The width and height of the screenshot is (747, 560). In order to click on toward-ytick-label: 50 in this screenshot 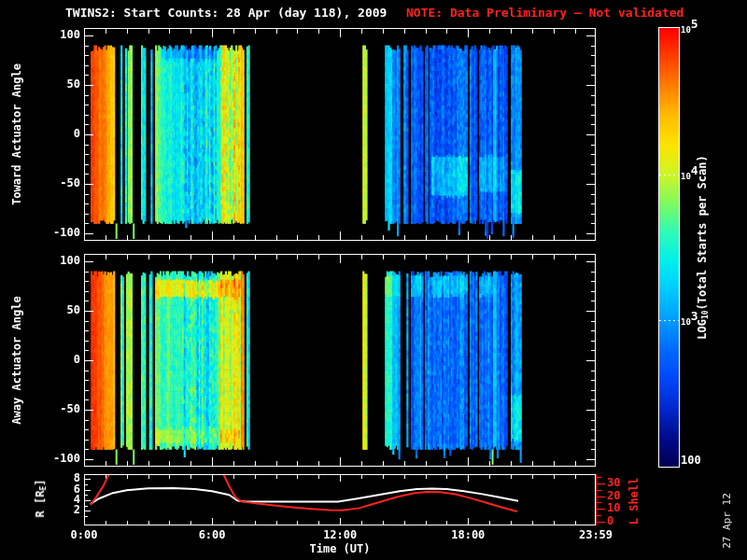, I will do `click(59, 84)`.